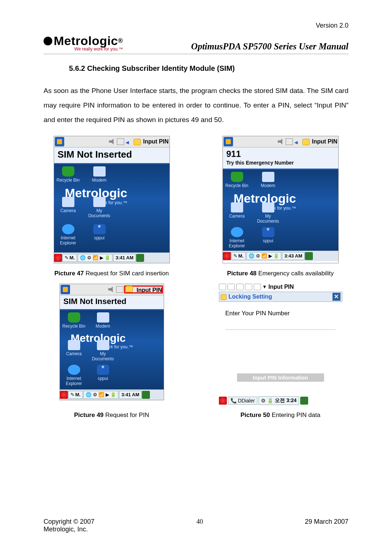  I want to click on footer-date: 29 March 2007, so click(327, 526).